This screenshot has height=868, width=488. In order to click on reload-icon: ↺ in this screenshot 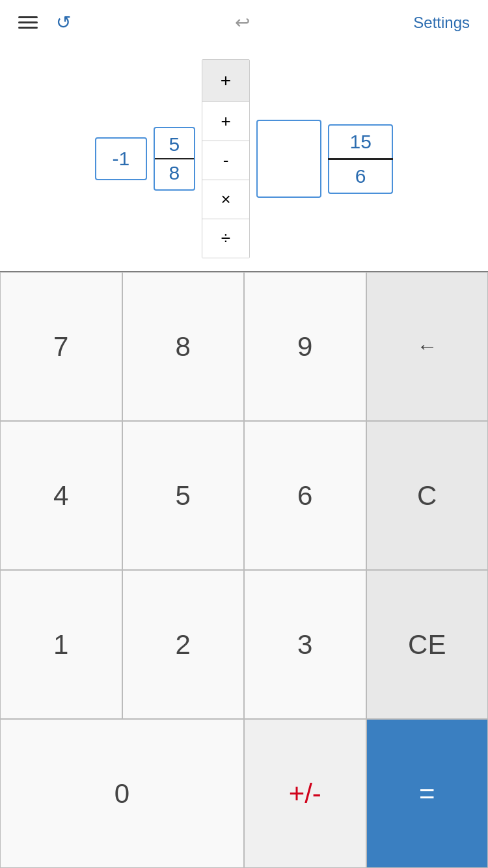, I will do `click(64, 23)`.